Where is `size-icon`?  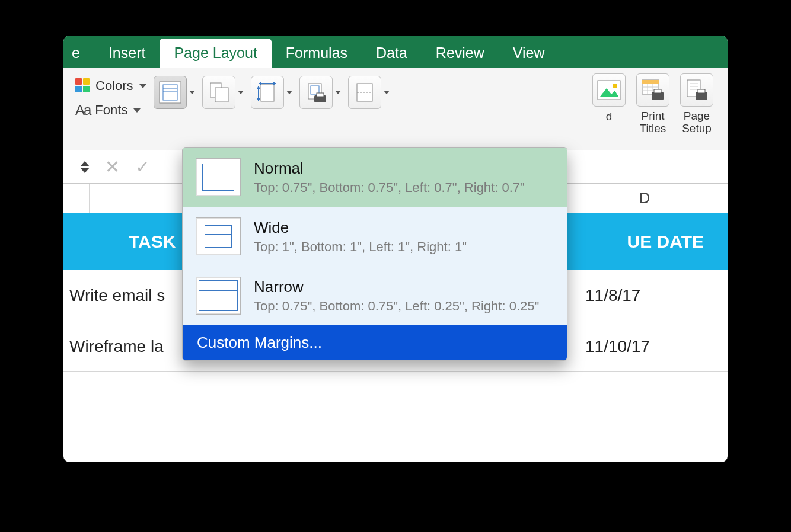 size-icon is located at coordinates (267, 92).